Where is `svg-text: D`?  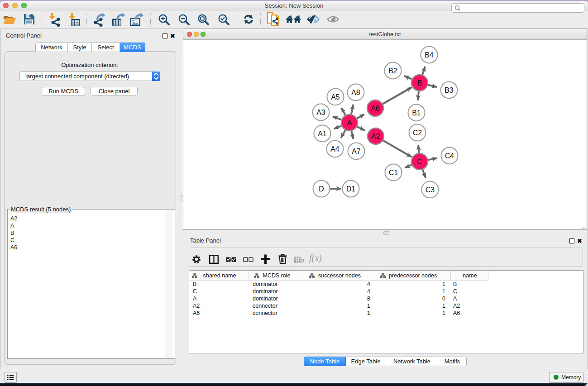
svg-text: D is located at coordinates (321, 189).